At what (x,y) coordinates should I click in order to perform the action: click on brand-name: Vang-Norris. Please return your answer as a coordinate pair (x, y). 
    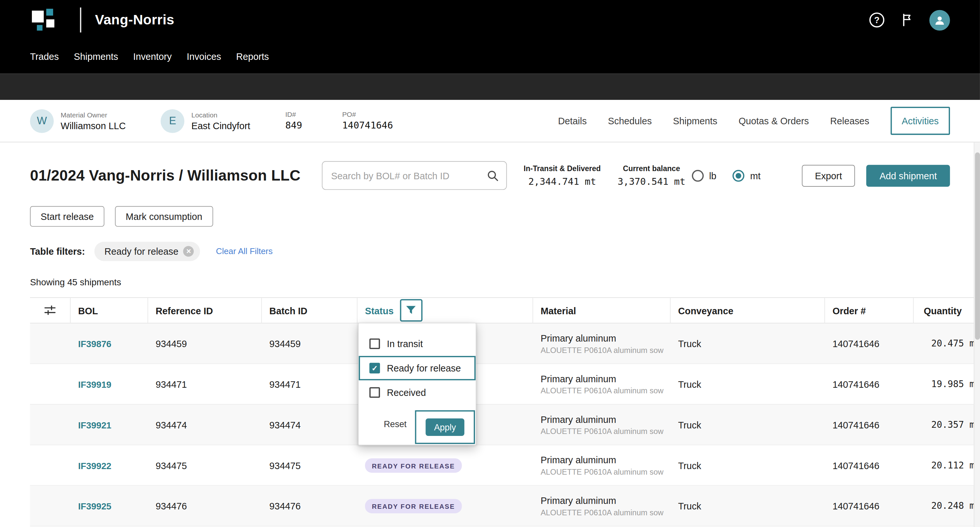
    Looking at the image, I should click on (135, 20).